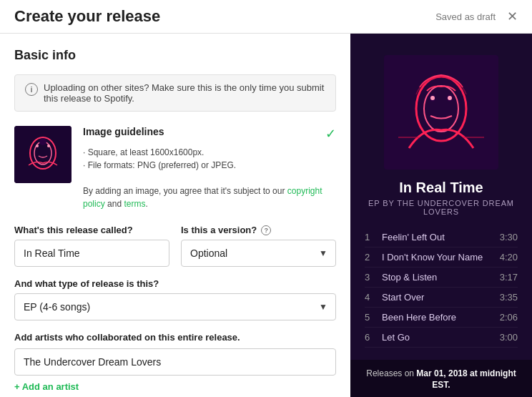  I want to click on track-duration: 3:30, so click(509, 237).